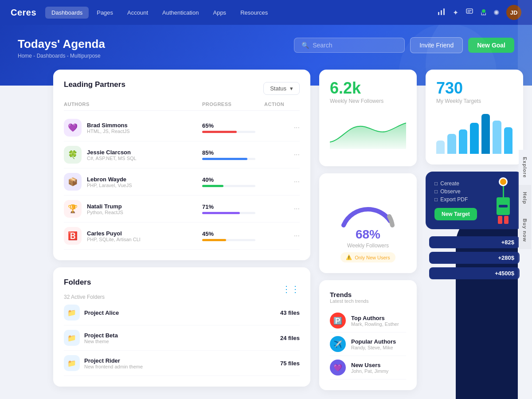  What do you see at coordinates (233, 207) in the screenshot?
I see `progress-pct: 71%` at bounding box center [233, 207].